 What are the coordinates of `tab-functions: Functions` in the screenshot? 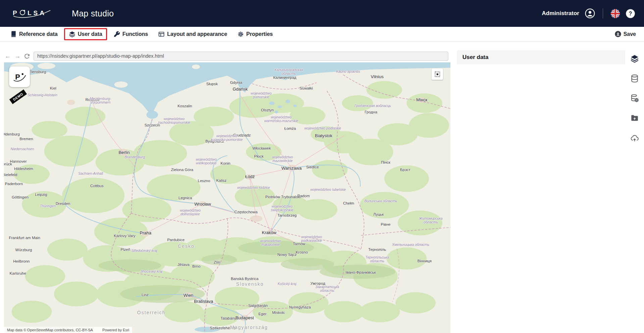 It's located at (131, 34).